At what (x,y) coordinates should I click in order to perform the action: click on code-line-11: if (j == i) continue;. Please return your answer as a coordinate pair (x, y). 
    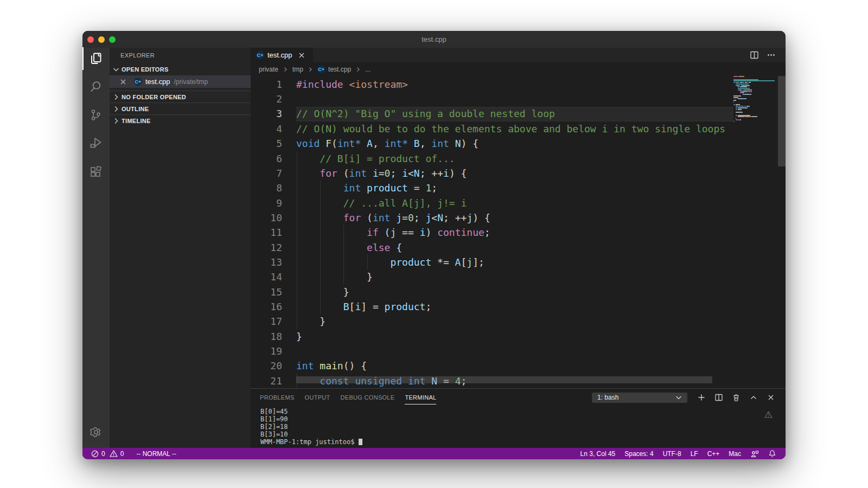
    Looking at the image, I should click on (512, 232).